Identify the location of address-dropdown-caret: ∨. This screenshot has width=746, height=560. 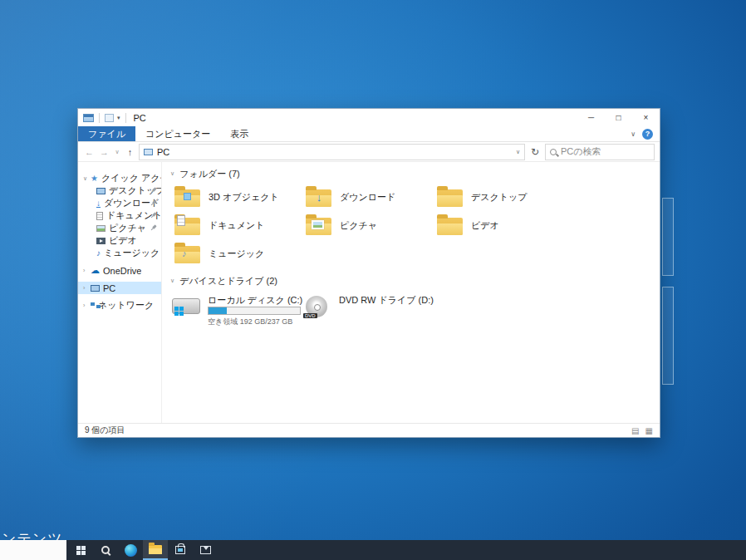
(518, 152).